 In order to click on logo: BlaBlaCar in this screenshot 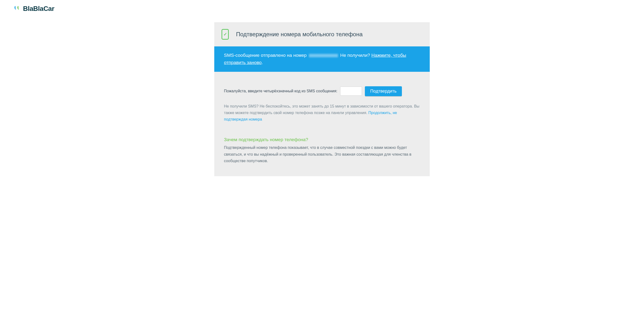, I will do `click(329, 8)`.